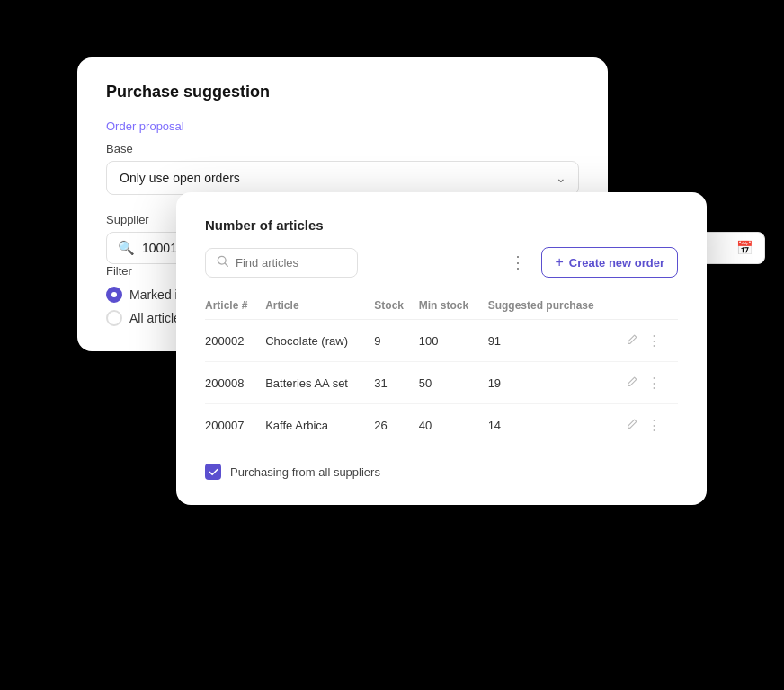 The image size is (784, 690). I want to click on base-label: Base, so click(343, 149).